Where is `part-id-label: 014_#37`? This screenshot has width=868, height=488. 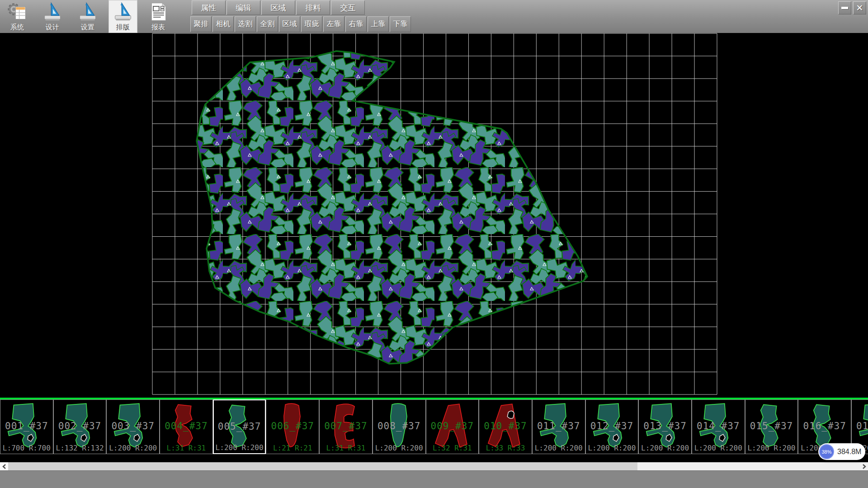
part-id-label: 014_#37 is located at coordinates (718, 426).